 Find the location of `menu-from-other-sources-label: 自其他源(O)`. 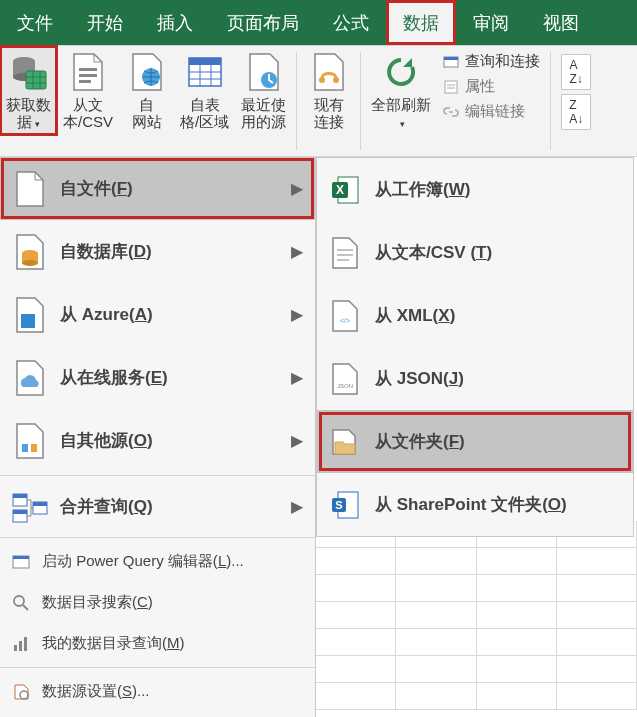

menu-from-other-sources-label: 自其他源(O) is located at coordinates (106, 440).